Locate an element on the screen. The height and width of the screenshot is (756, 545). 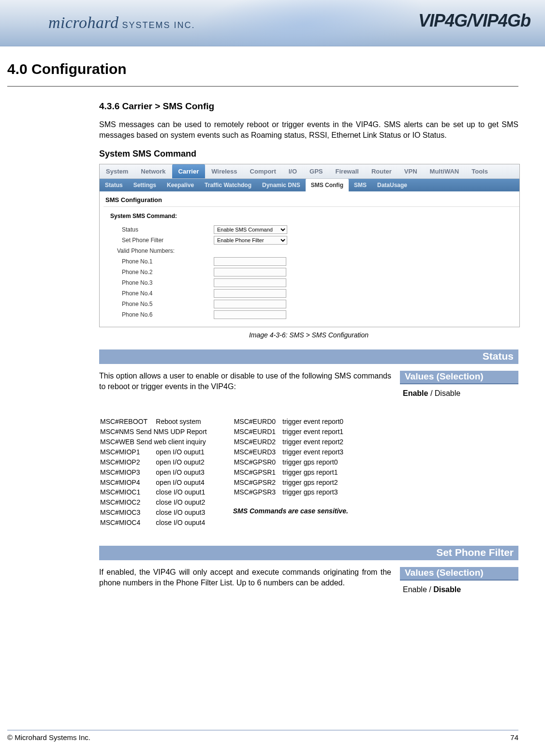
input-phone3 is located at coordinates (250, 283).